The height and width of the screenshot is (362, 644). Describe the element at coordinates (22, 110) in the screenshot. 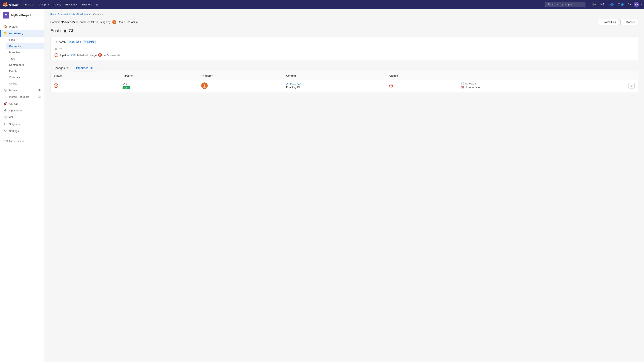

I see `sidebar-item-operations: ⚙ Operations` at that location.